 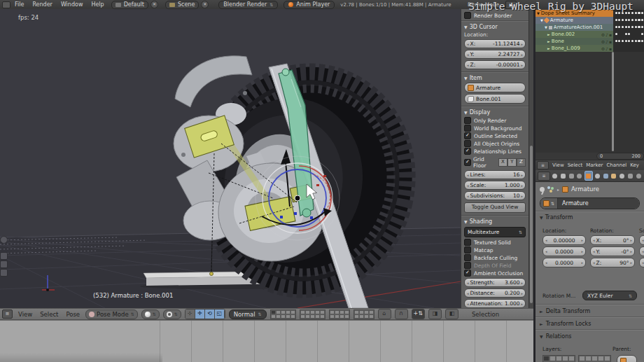 I want to click on scene-close-icon: ✕, so click(x=204, y=4).